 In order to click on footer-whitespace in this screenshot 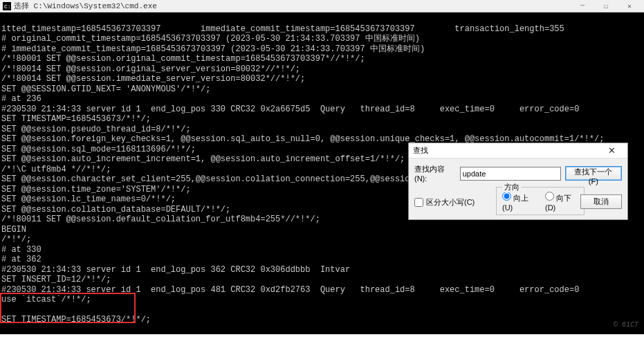, I will do `click(322, 340)`.